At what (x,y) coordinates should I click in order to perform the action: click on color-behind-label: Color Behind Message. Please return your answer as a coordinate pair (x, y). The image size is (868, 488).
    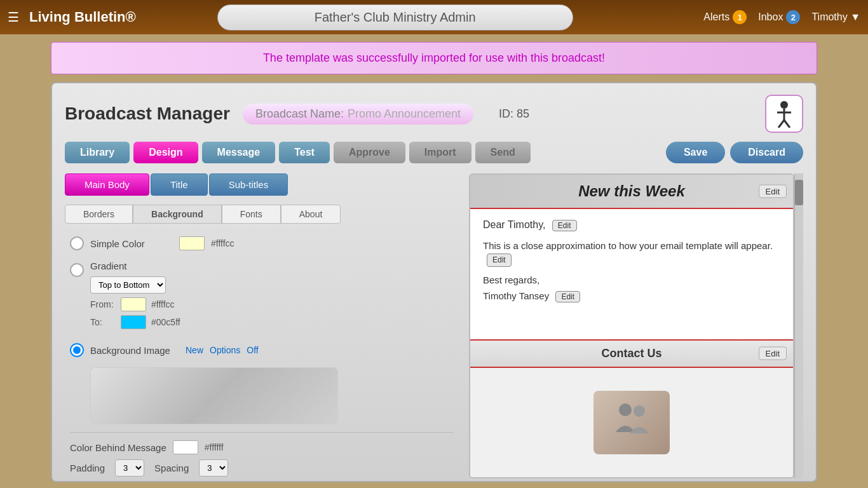
    Looking at the image, I should click on (118, 447).